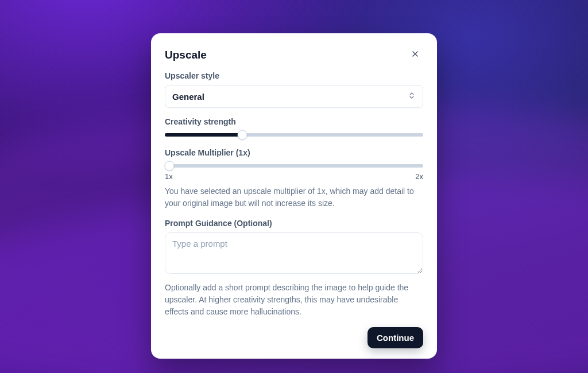 The image size is (588, 373). What do you see at coordinates (294, 135) in the screenshot?
I see `creativity-slider` at bounding box center [294, 135].